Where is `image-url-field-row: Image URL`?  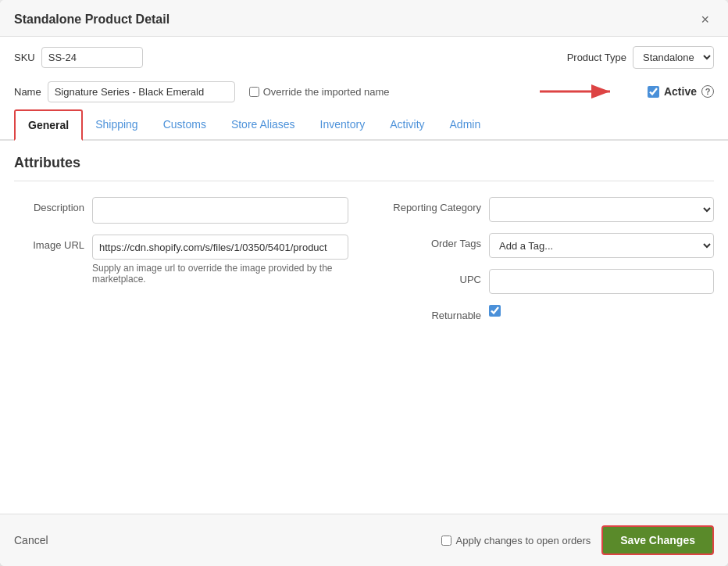 image-url-field-row: Image URL is located at coordinates (181, 247).